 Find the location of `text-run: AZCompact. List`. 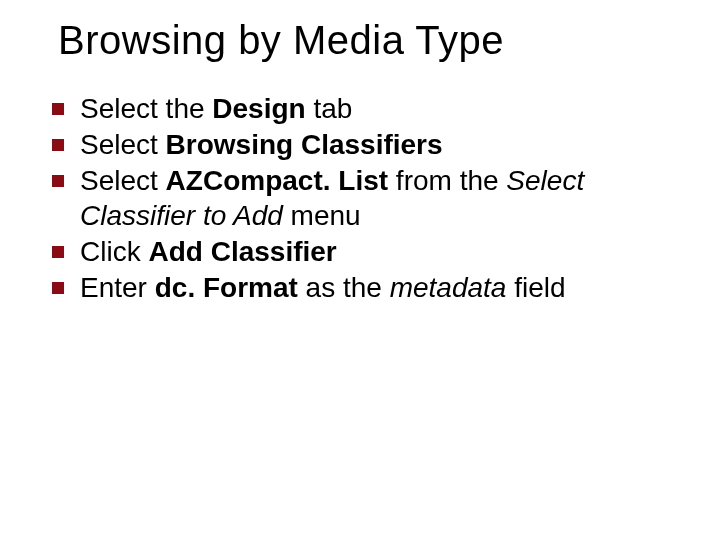

text-run: AZCompact. List is located at coordinates (277, 180).